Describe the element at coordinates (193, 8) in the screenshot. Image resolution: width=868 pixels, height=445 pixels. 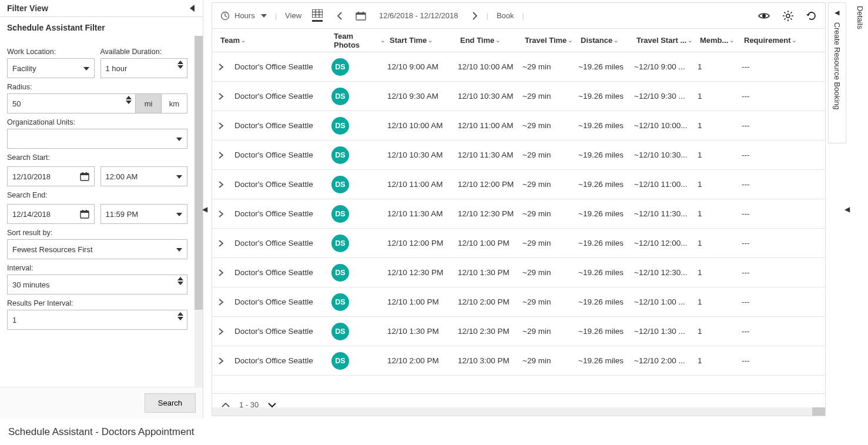
I see `collapse-left-icon` at that location.